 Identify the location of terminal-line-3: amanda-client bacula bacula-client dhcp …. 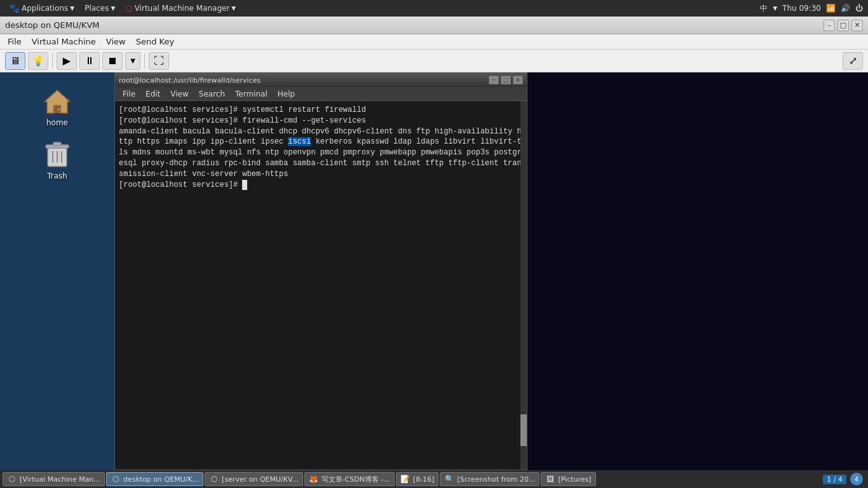
(321, 153).